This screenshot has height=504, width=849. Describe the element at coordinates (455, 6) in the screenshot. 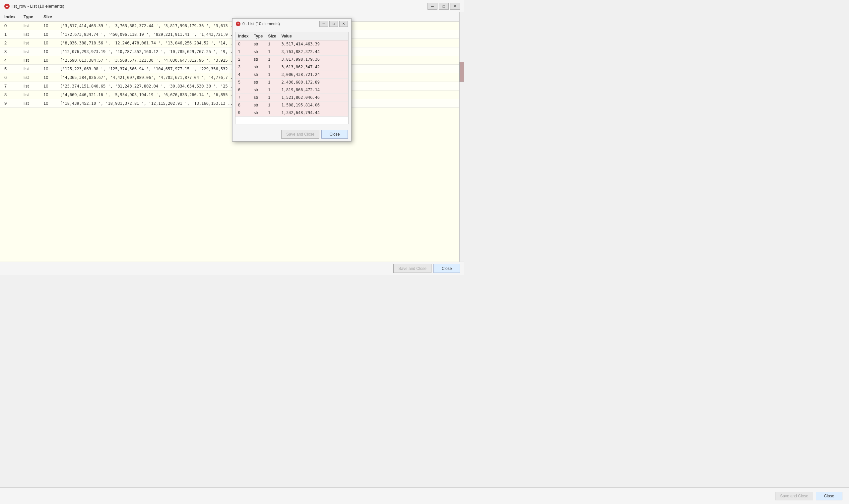

I see `main-close-button: ✕` at that location.